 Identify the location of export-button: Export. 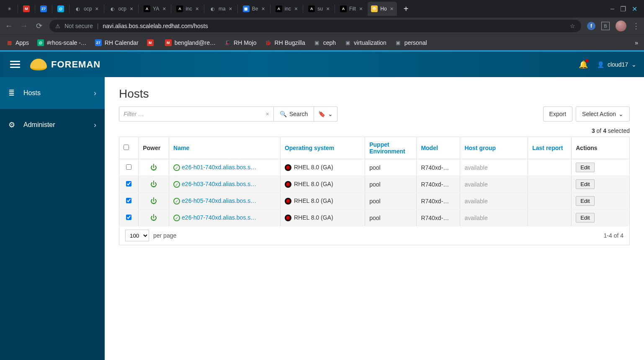
(558, 114).